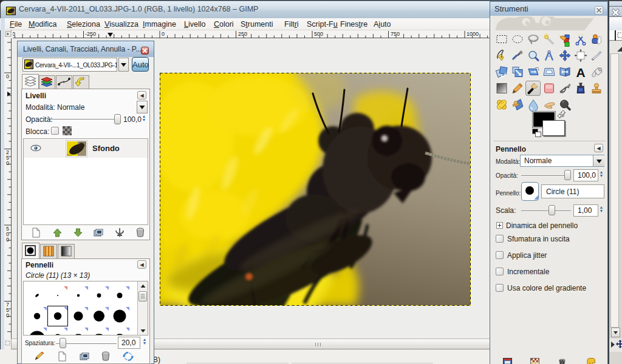  Describe the element at coordinates (91, 34) in the screenshot. I see `svg-text: -250` at that location.